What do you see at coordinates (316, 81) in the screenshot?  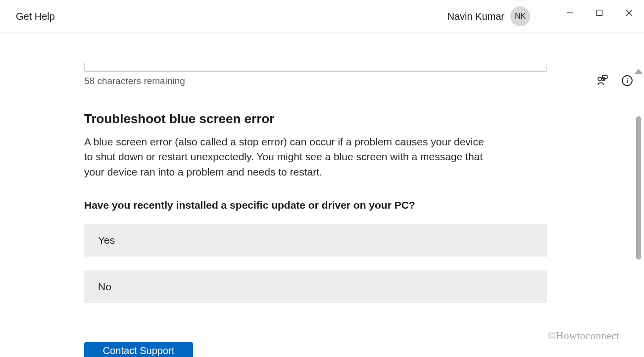 I see `char-remaining-label: 58 characters remaining` at bounding box center [316, 81].